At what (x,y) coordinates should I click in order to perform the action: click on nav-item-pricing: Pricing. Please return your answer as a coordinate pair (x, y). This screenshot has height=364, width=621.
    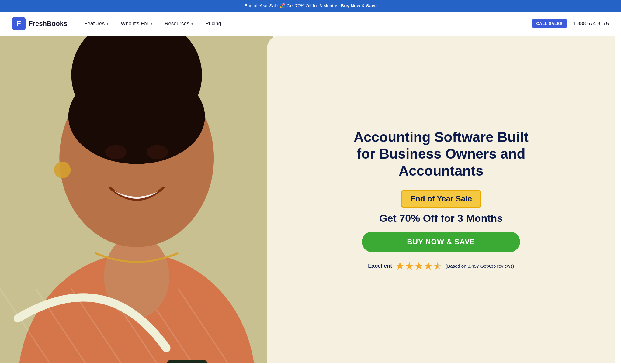
    Looking at the image, I should click on (213, 24).